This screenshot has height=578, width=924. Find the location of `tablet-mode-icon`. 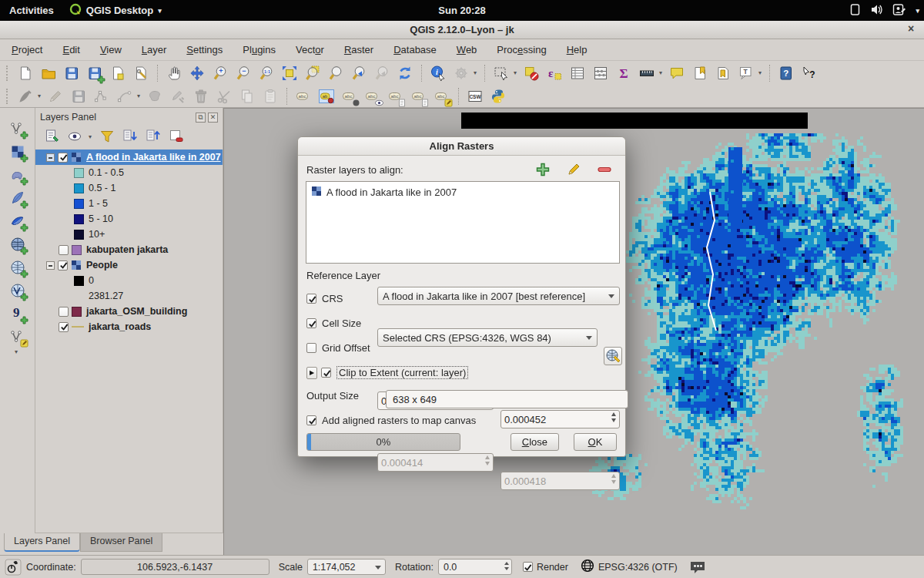

tablet-mode-icon is located at coordinates (855, 11).